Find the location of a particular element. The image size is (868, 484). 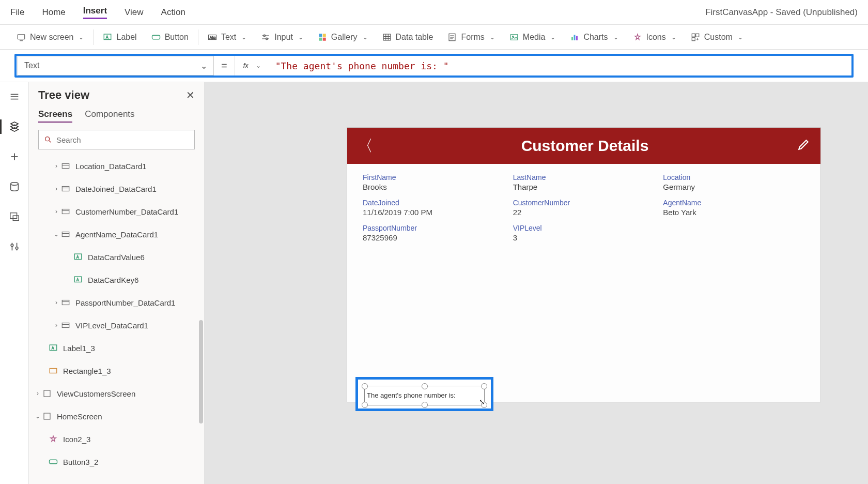

fx-button: fx ⌄ is located at coordinates (251, 66).